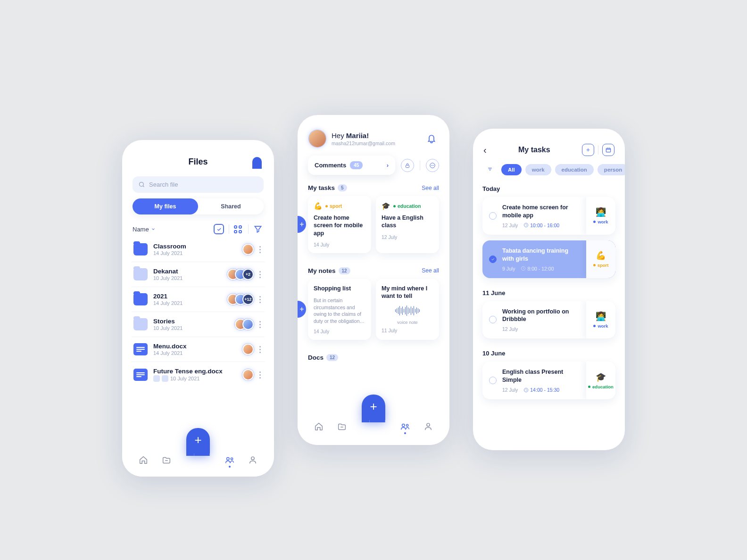  Describe the element at coordinates (198, 185) in the screenshot. I see `search-input: Search file` at that location.